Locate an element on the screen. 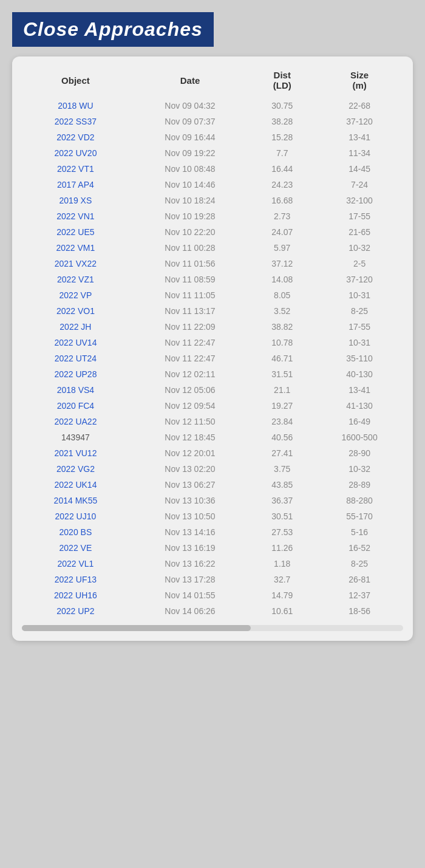 The image size is (425, 868). cell-object: 2020 FC4 is located at coordinates (75, 406).